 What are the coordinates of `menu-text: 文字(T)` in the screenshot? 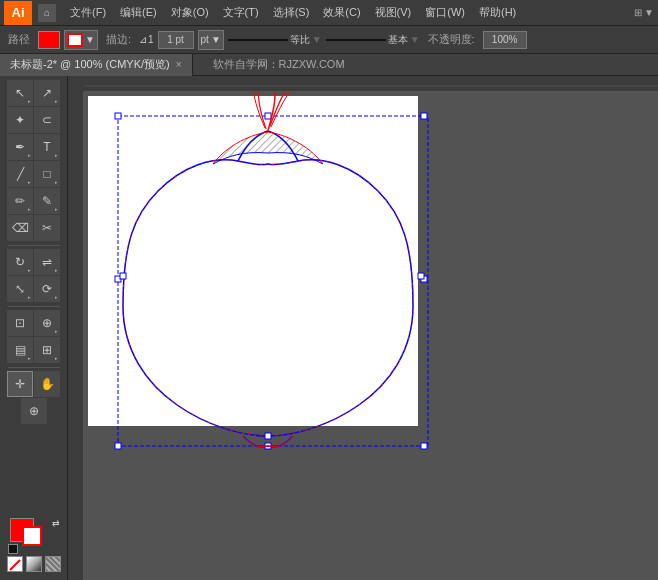 It's located at (241, 12).